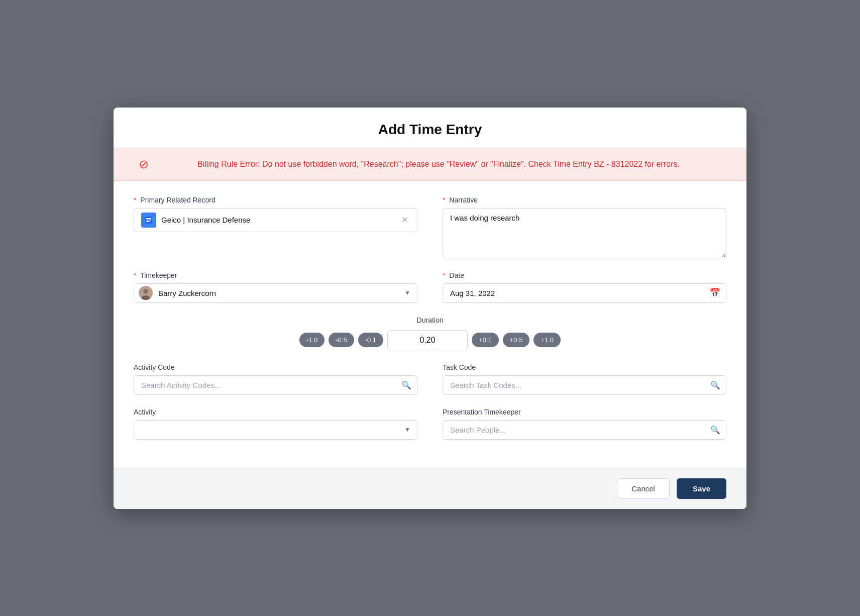 This screenshot has height=616, width=860. What do you see at coordinates (275, 220) in the screenshot?
I see `primary-record-field: Geico | Insurance Defense ✕` at bounding box center [275, 220].